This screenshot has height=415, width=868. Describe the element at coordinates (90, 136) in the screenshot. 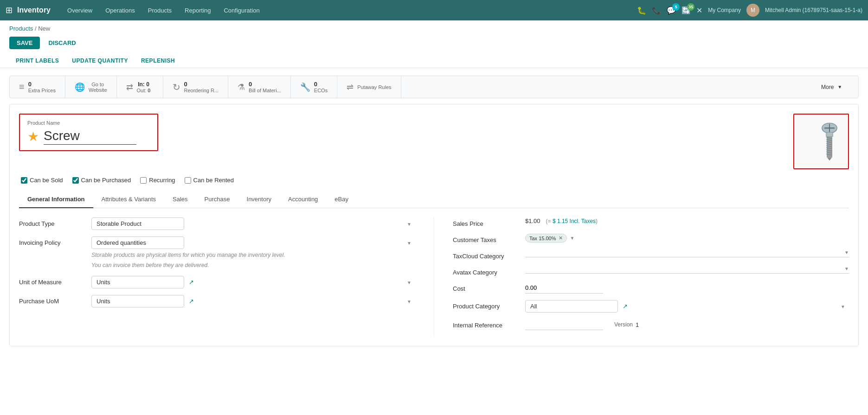

I see `product-name-field: Screw` at that location.